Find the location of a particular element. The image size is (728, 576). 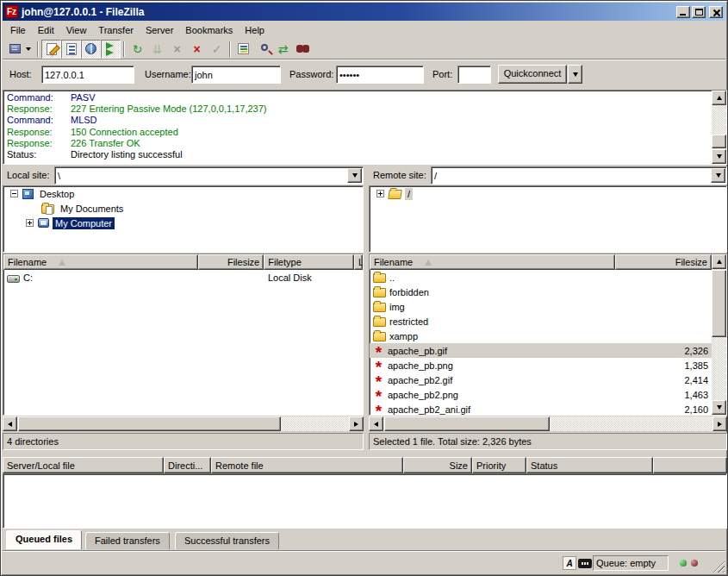

data-type-indicator-icon: A is located at coordinates (569, 563).